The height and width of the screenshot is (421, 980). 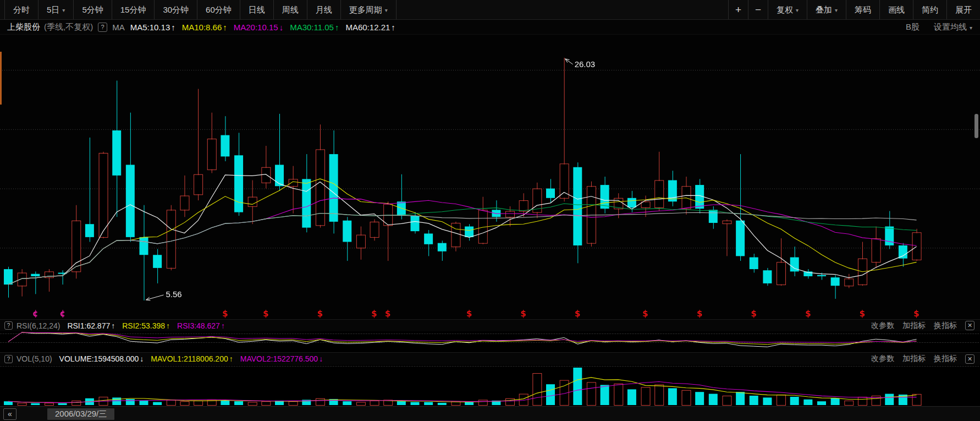 What do you see at coordinates (585, 64) in the screenshot?
I see `high-price-annotation: 26.03` at bounding box center [585, 64].